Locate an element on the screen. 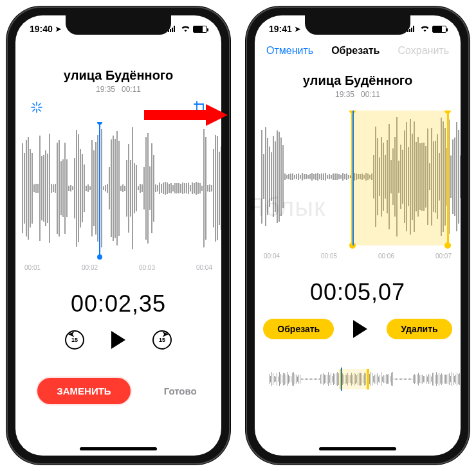  waveform-area: 00:01 00:02 00:03 00:04 is located at coordinates (118, 199).